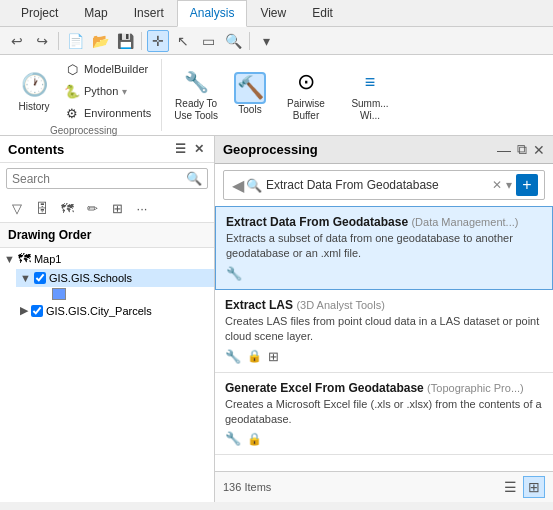 The image size is (553, 510). I want to click on contents-toolbar: ▽ 🗄 🗺 ✏ ⊞ ···, so click(107, 208).